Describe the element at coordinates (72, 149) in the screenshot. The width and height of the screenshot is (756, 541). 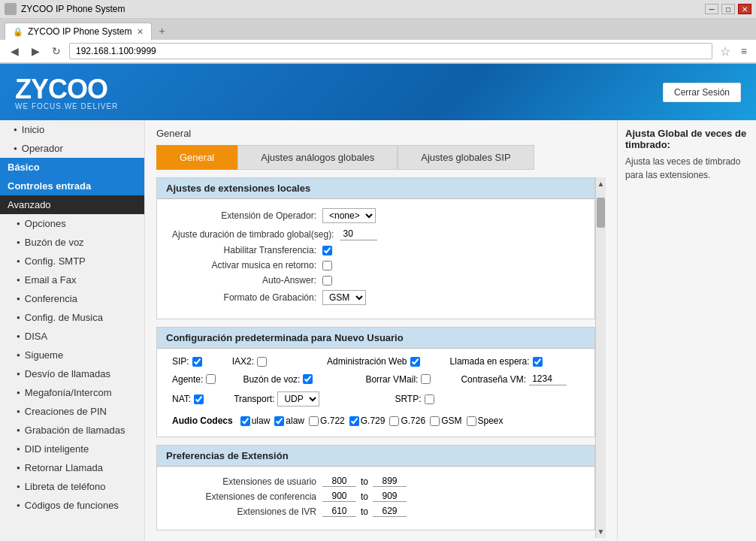
I see `sidebar-item-operador: ● Operador` at that location.